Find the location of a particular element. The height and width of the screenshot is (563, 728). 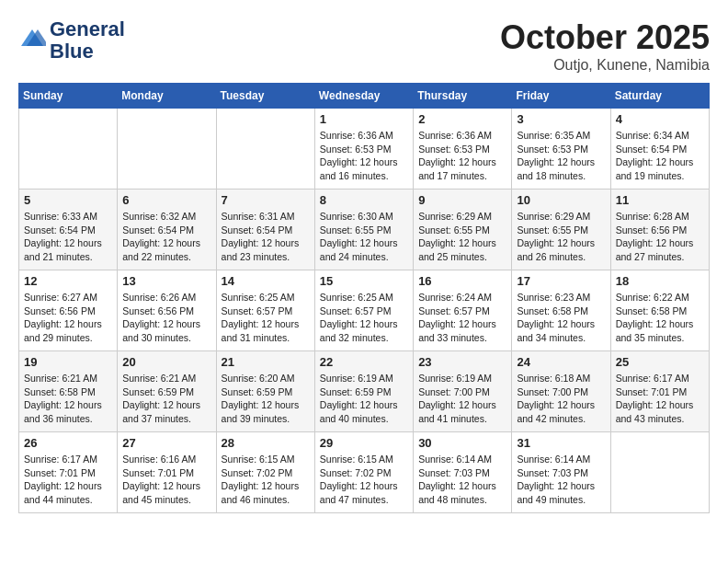

calendar-day: 5Sunrise: 6:33 AMSunset: 6:54 PMDaylight… is located at coordinates (68, 230).